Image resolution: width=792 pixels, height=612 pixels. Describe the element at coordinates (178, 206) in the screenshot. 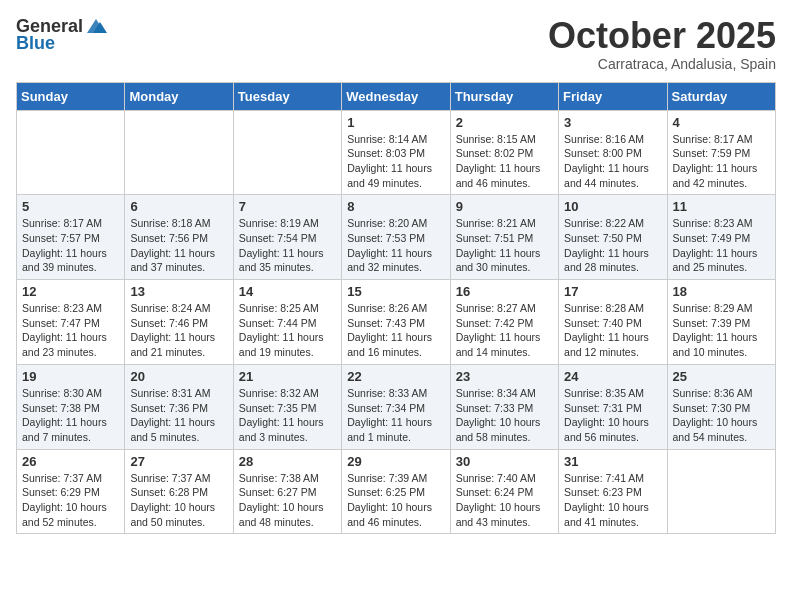

I see `day-number: 6` at that location.